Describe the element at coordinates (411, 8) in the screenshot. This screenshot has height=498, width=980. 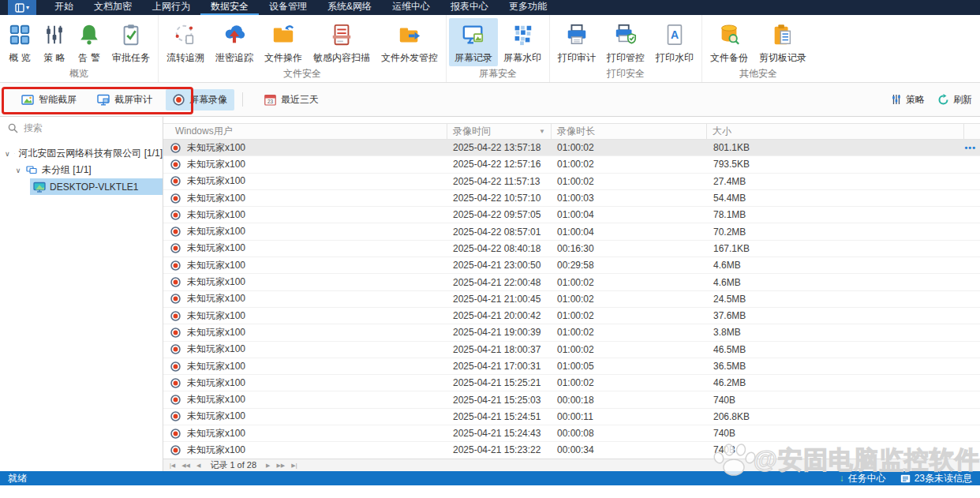
I see `menu-item-ops-center: 运维中心` at that location.